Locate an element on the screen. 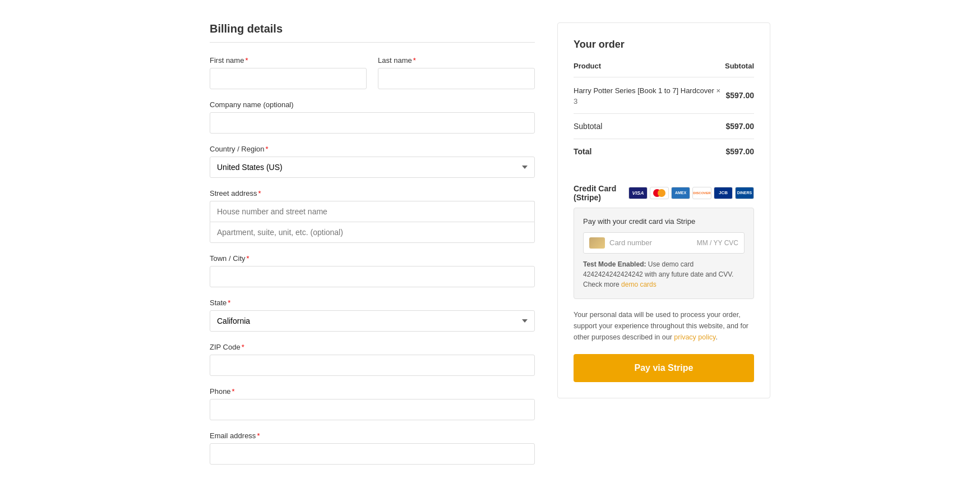 The height and width of the screenshot is (496, 980). col-subtotal: Subtotal is located at coordinates (739, 70).